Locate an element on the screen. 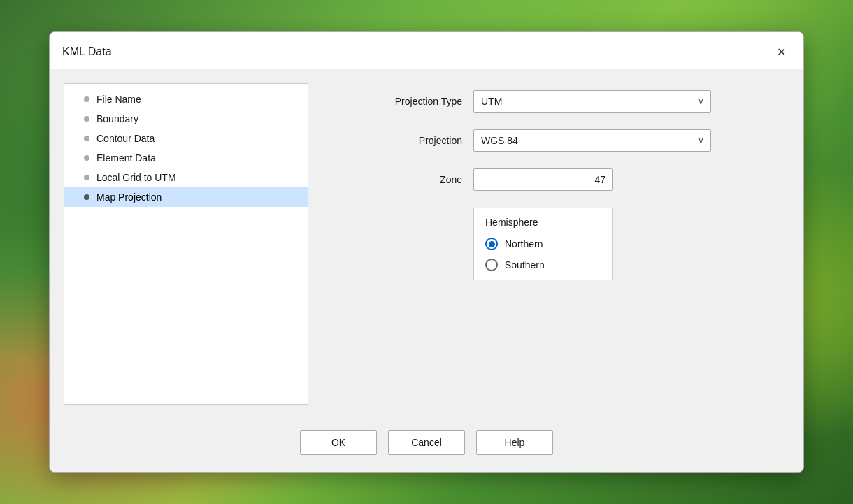 The height and width of the screenshot is (504, 853). northern-radio is located at coordinates (492, 244).